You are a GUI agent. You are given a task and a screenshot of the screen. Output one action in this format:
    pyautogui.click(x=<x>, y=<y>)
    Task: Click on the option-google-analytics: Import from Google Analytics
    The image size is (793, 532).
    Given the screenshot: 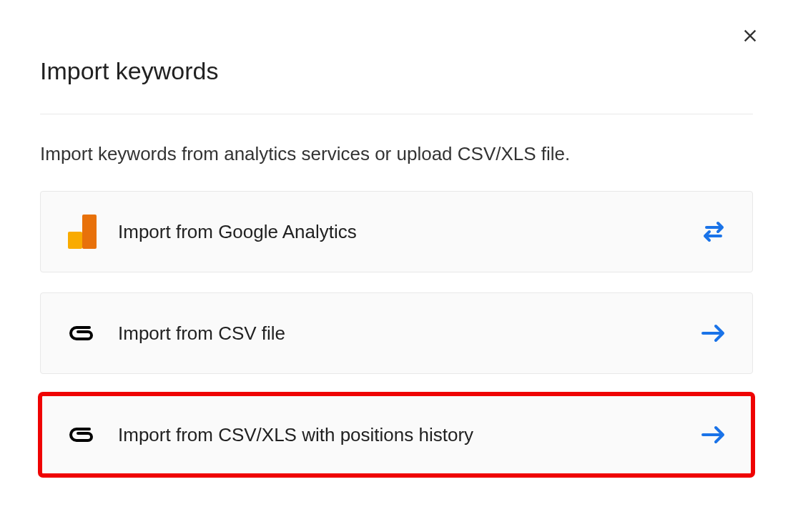 What is the action you would take?
    pyautogui.click(x=396, y=232)
    